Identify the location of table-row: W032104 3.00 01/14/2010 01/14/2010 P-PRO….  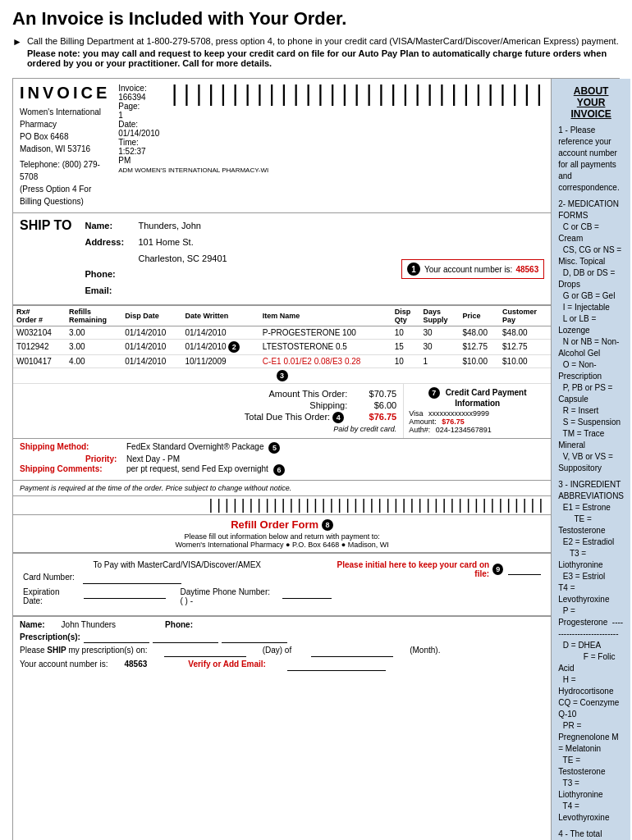
(282, 332).